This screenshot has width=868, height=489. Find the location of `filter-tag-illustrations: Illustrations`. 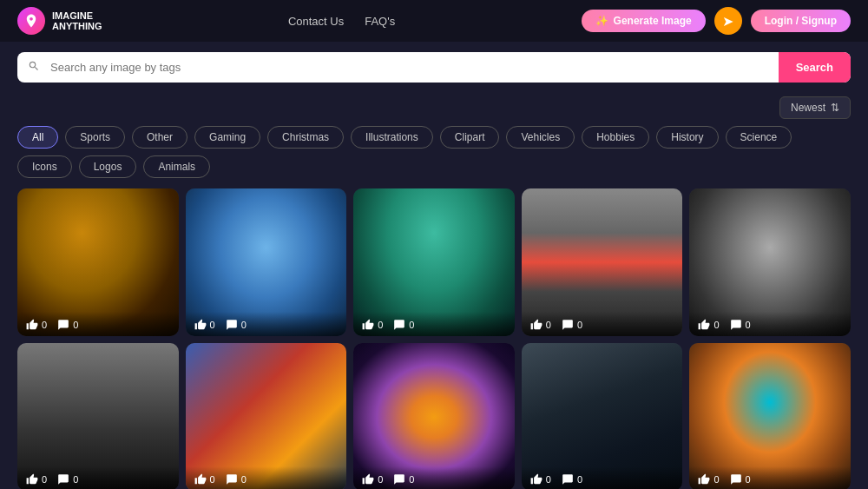

filter-tag-illustrations: Illustrations is located at coordinates (392, 137).